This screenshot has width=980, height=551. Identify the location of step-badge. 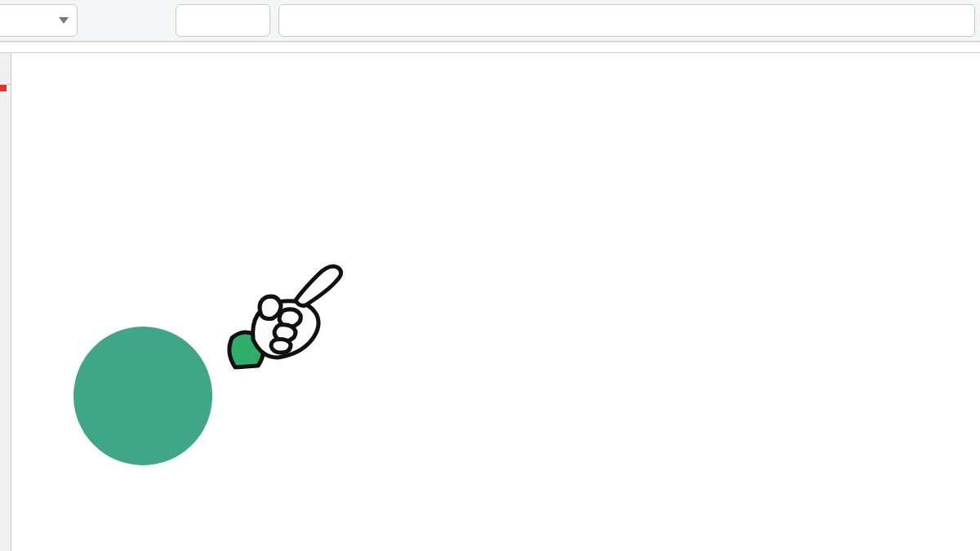
(143, 396).